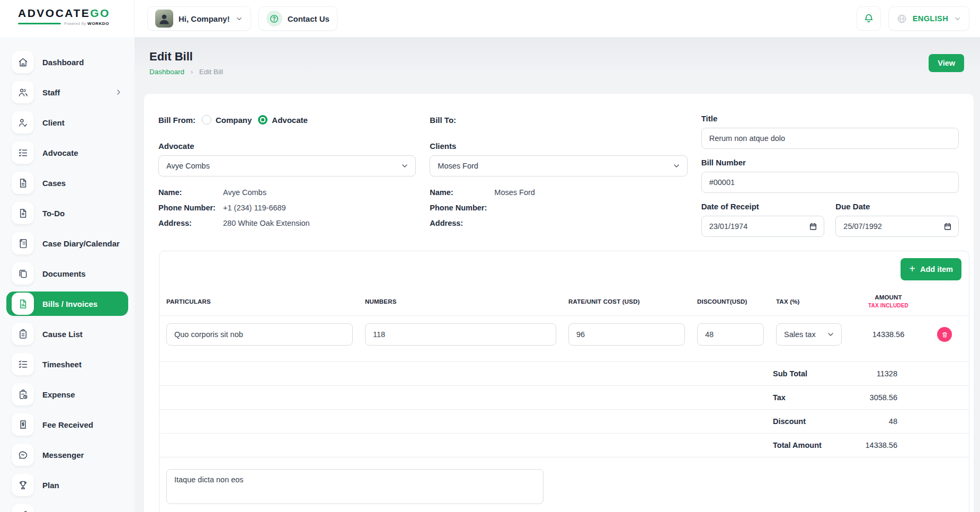 The height and width of the screenshot is (512, 980). Describe the element at coordinates (830, 138) in the screenshot. I see `title-input` at that location.